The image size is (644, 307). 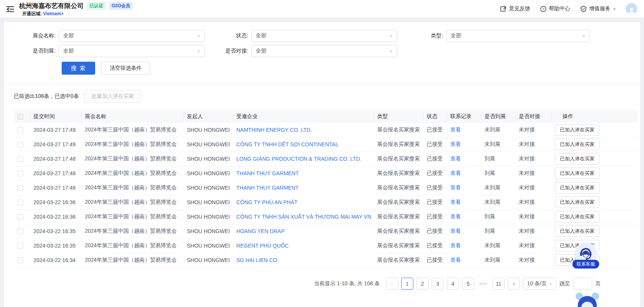 I want to click on cell-initiator: SHOU HONGWEI, so click(x=209, y=159).